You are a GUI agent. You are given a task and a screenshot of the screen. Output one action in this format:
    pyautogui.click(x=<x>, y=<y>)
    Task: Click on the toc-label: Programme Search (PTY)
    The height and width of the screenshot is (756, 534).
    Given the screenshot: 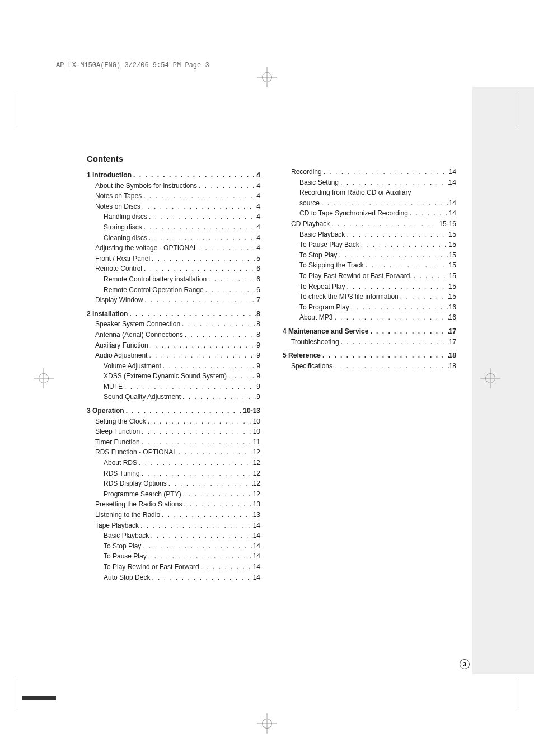 What is the action you would take?
    pyautogui.click(x=142, y=495)
    